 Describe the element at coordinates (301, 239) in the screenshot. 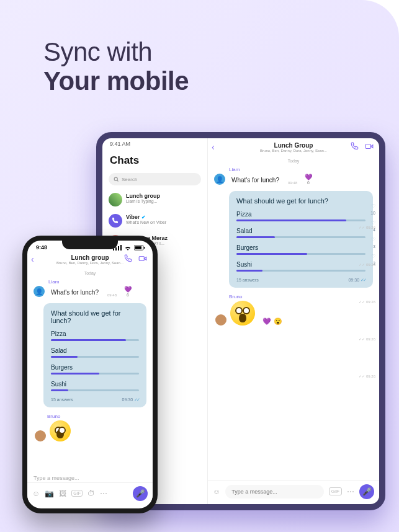

I see `poll-card: What should we get for lunch? Pizza ♡ 10…` at that location.